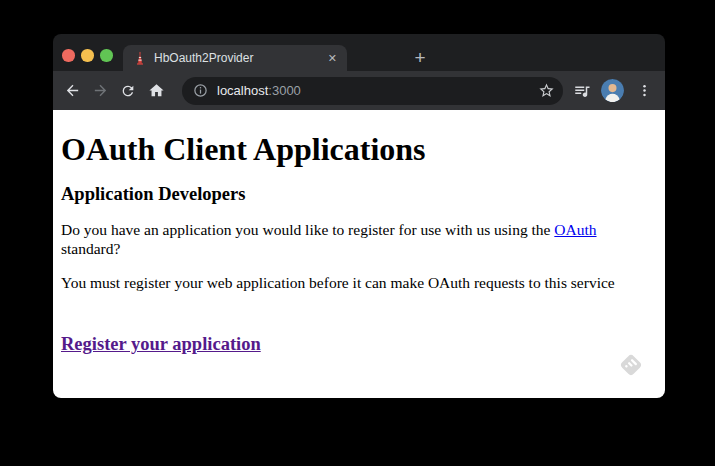 The height and width of the screenshot is (466, 715). What do you see at coordinates (128, 91) in the screenshot?
I see `reload-button` at bounding box center [128, 91].